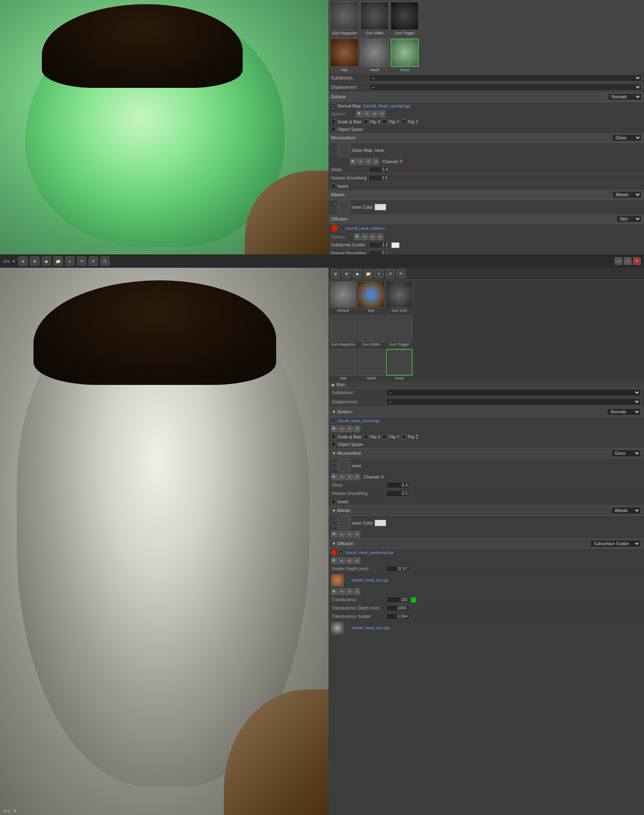  What do you see at coordinates (379, 170) in the screenshot?
I see `gloss-input` at bounding box center [379, 170].